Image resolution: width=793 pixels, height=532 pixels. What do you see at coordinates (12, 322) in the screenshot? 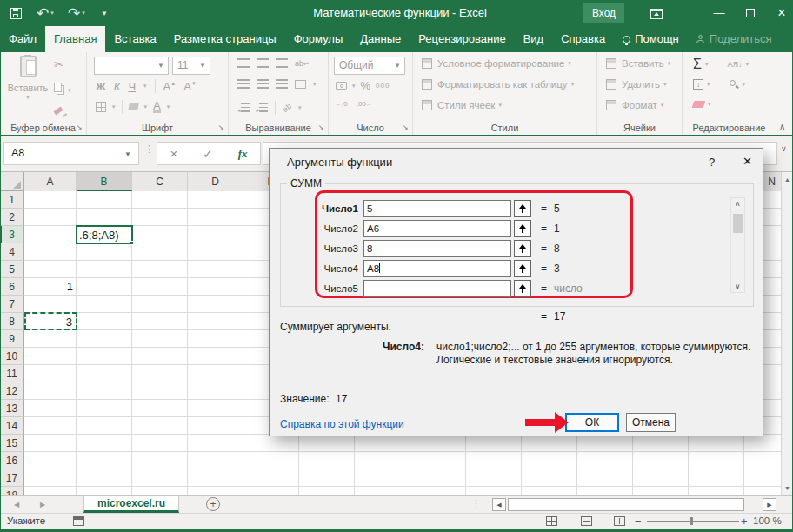
I see `row-header-8: 8` at bounding box center [12, 322].